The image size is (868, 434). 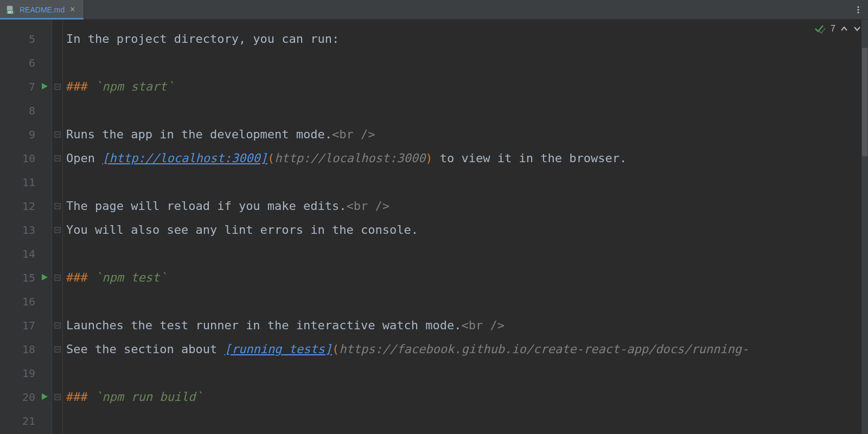 I want to click on code-line: ### `npm start`, so click(x=467, y=87).